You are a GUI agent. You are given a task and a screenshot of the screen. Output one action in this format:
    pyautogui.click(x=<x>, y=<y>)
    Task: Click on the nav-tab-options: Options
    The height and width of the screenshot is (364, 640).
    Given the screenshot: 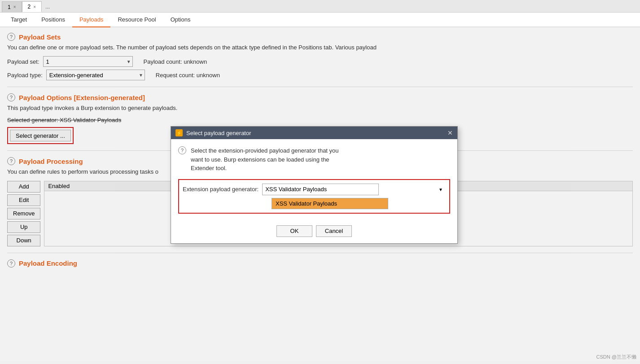 What is the action you would take?
    pyautogui.click(x=180, y=20)
    